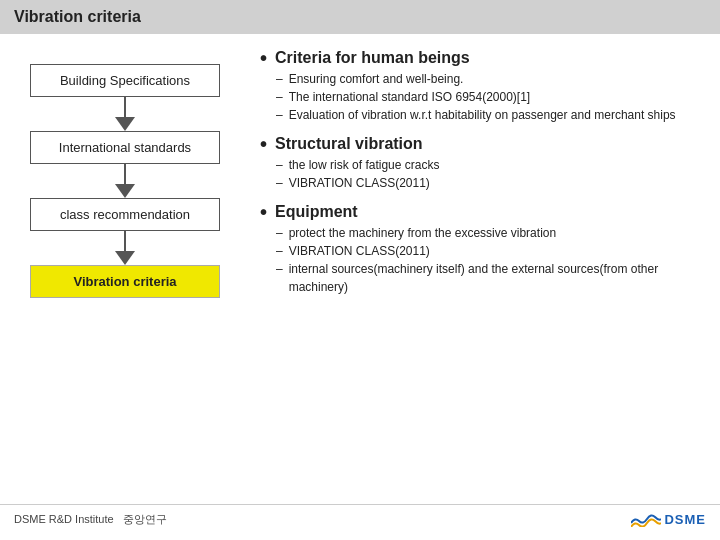 The image size is (720, 540). What do you see at coordinates (493, 165) in the screenshot?
I see `structural-item-1: – the low risk of fatigue cracks` at bounding box center [493, 165].